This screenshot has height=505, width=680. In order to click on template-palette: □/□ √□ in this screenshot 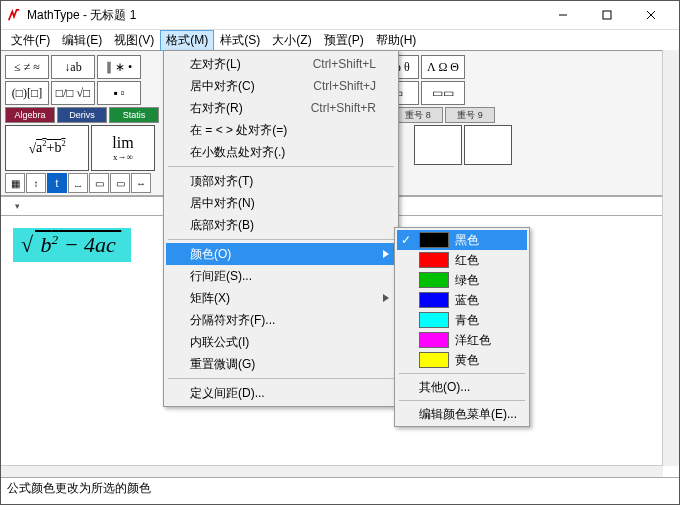, I will do `click(73, 93)`.